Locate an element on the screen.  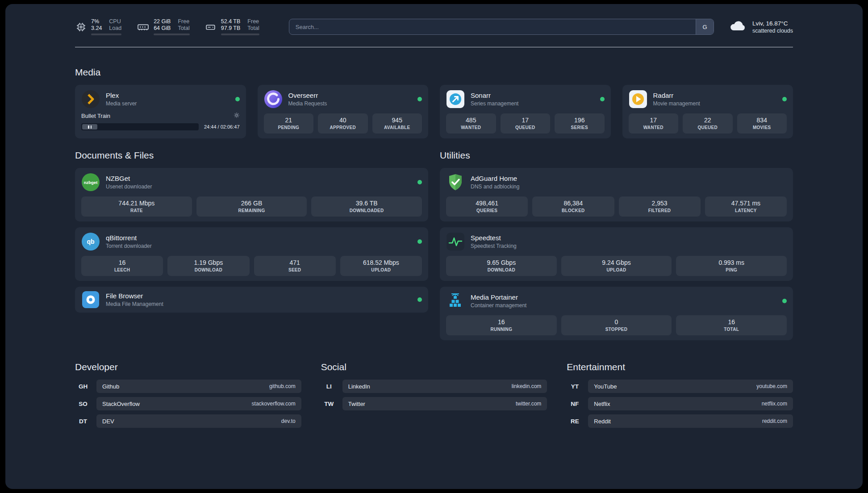
stat-running: 16RUNNING is located at coordinates (501, 325).